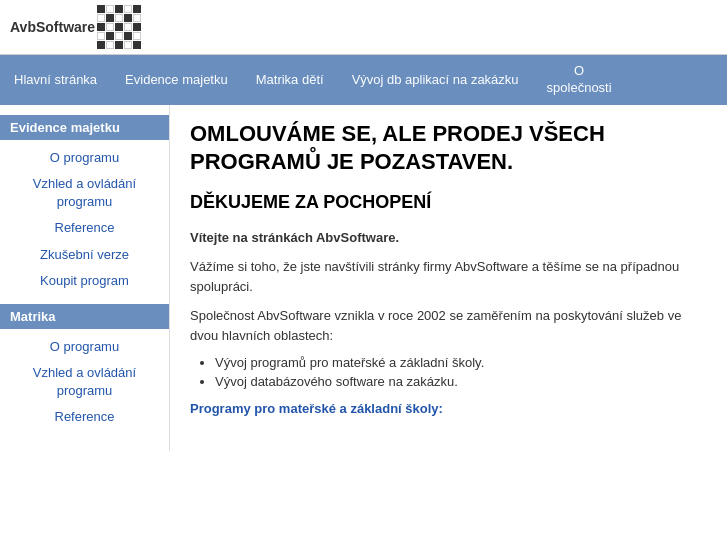  Describe the element at coordinates (56, 80) in the screenshot. I see `nav-item-home: Hlavní stránka` at that location.